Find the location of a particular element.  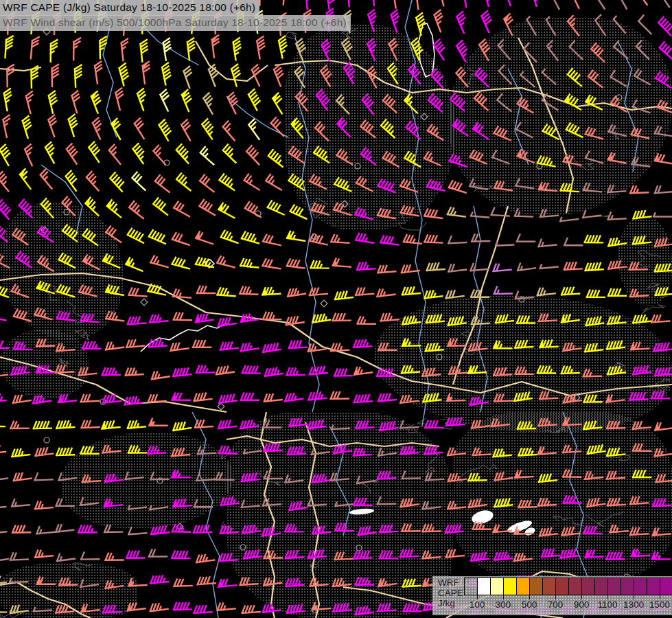

cape-tick-label: 500 is located at coordinates (529, 604).